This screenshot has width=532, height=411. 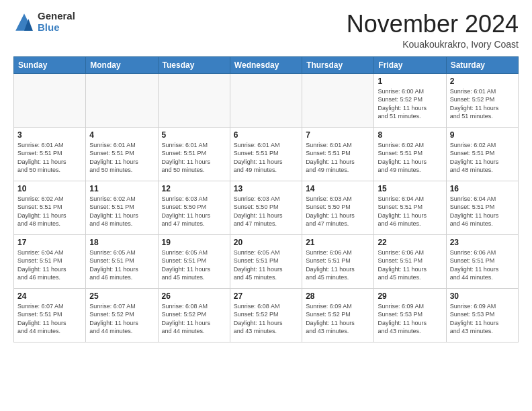 I want to click on calendar-subtitle: Kouakoukrakro, Ivory Coast, so click(x=433, y=44).